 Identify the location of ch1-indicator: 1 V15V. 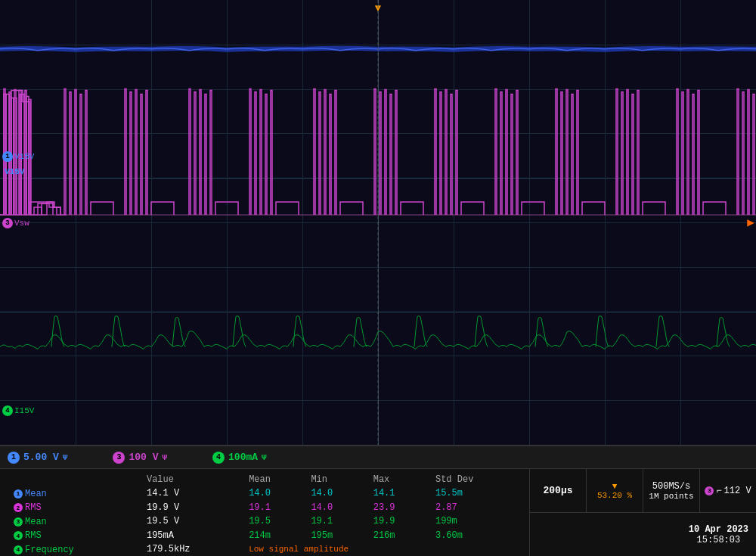
(18, 157).